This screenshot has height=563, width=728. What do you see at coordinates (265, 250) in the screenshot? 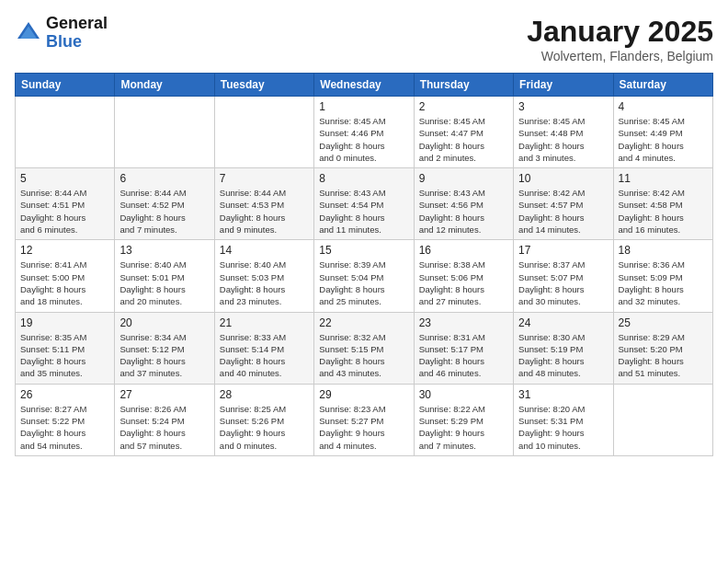
I see `day-number: 14` at bounding box center [265, 250].